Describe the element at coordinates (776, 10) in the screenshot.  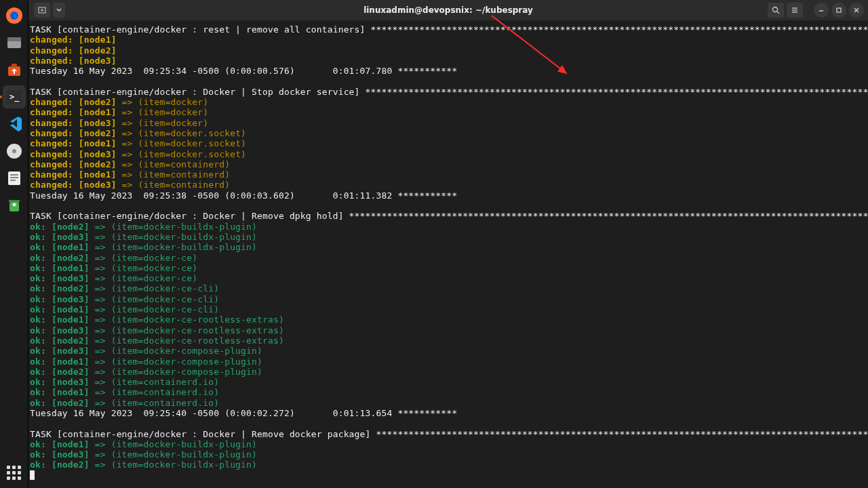
I see `search-button` at that location.